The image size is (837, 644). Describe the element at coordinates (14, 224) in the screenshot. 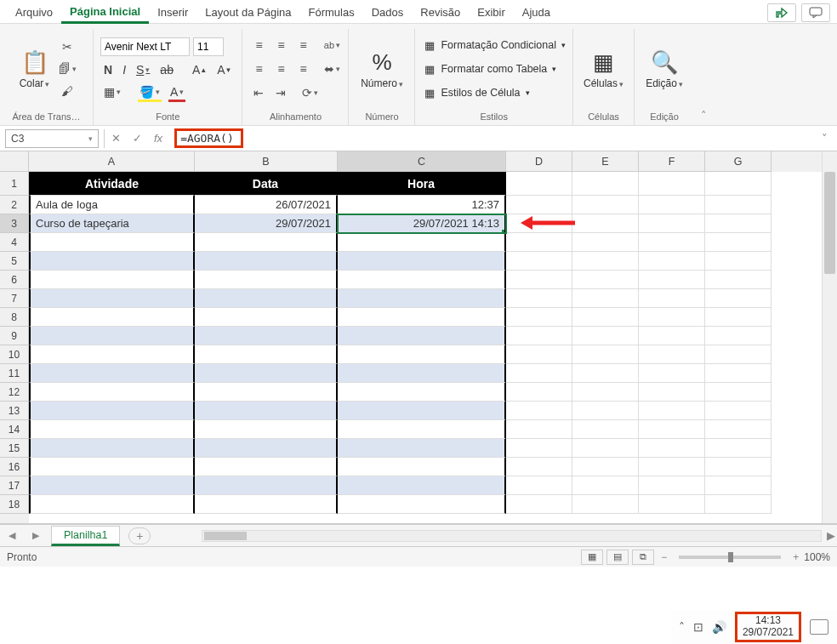

I see `row-header-3: 3` at that location.